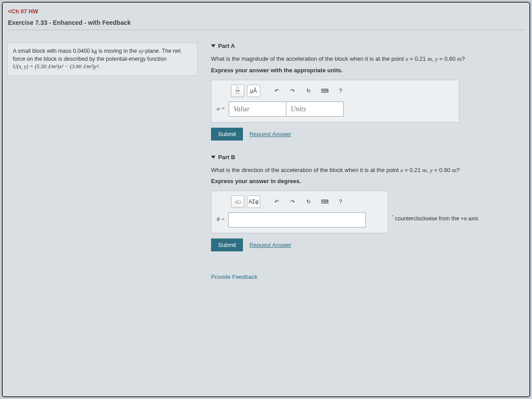  What do you see at coordinates (238, 91) in the screenshot?
I see `templates-button: □□` at bounding box center [238, 91].